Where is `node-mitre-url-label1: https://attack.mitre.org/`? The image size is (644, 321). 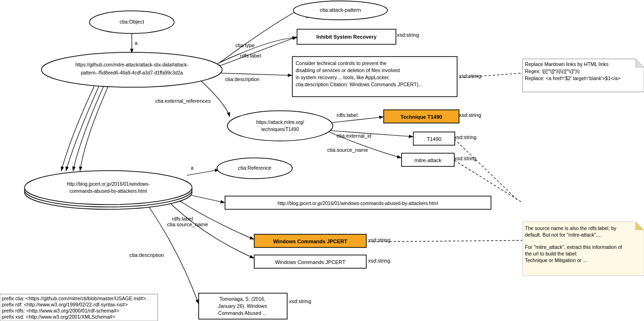 node-mitre-url-label1: https://attack.mitre.org/ is located at coordinates (280, 123).